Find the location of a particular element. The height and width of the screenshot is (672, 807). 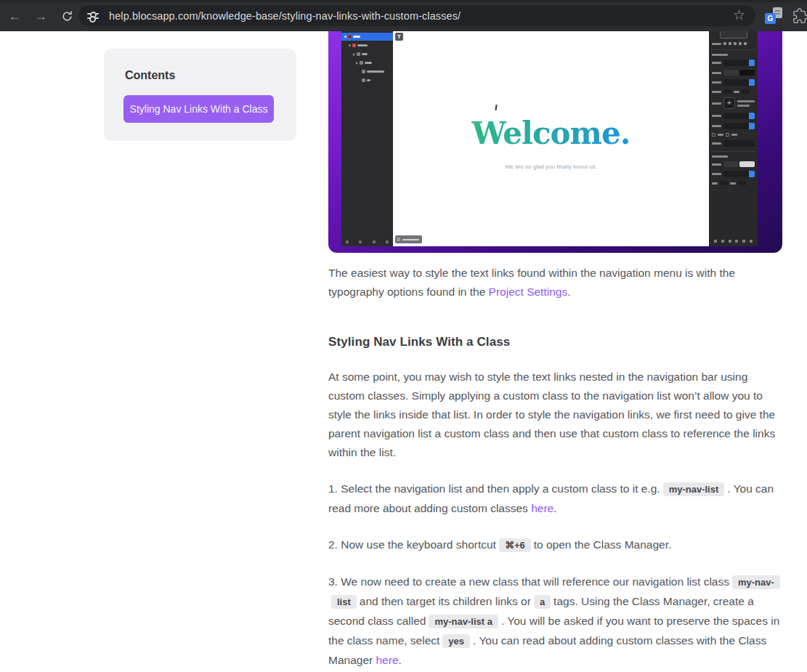

text-tool-icon: T is located at coordinates (400, 36).